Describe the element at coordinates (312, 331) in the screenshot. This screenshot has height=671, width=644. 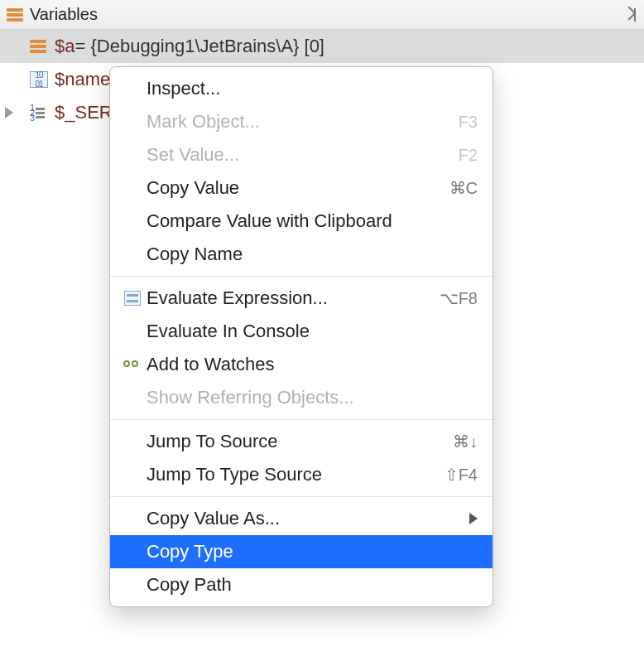
I see `menu-label: Evaluate In Console` at that location.